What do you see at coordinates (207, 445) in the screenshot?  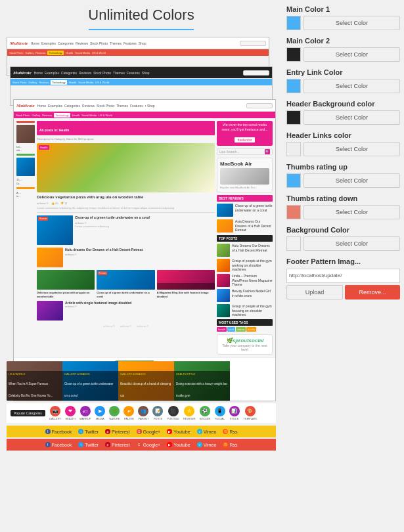 I see `footer-red-vimeo: v Vimeo` at bounding box center [207, 445].